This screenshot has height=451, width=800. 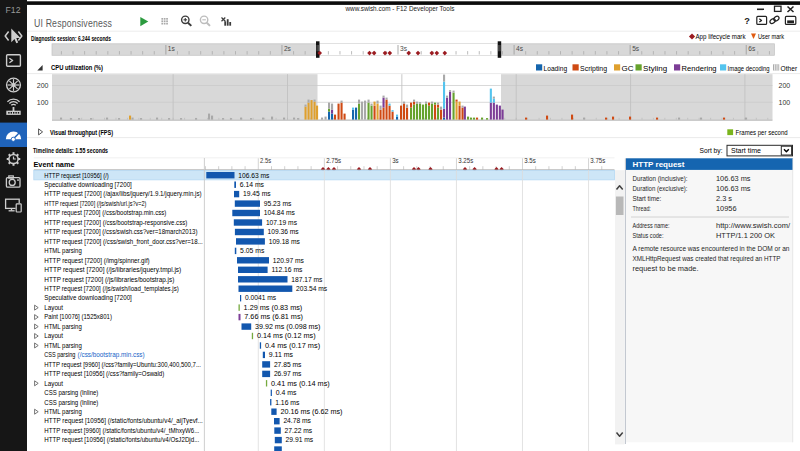 I want to click on svg-text: 6.14 ms, so click(x=252, y=184).